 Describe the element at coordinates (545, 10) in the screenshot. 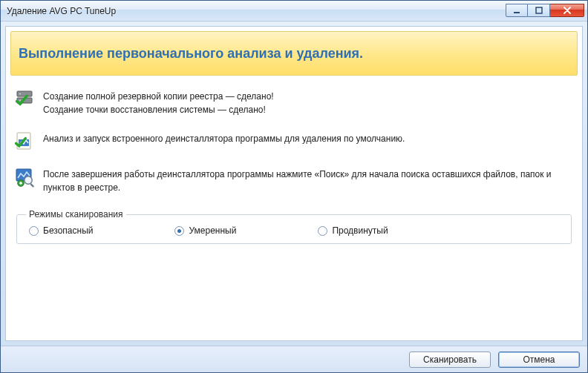

I see `window-controls` at that location.